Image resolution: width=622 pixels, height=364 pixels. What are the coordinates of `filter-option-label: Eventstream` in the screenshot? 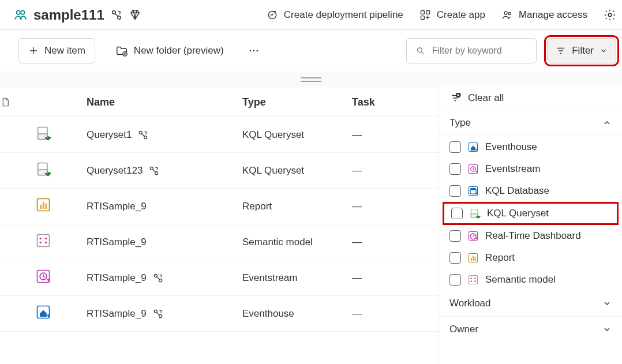 It's located at (512, 169).